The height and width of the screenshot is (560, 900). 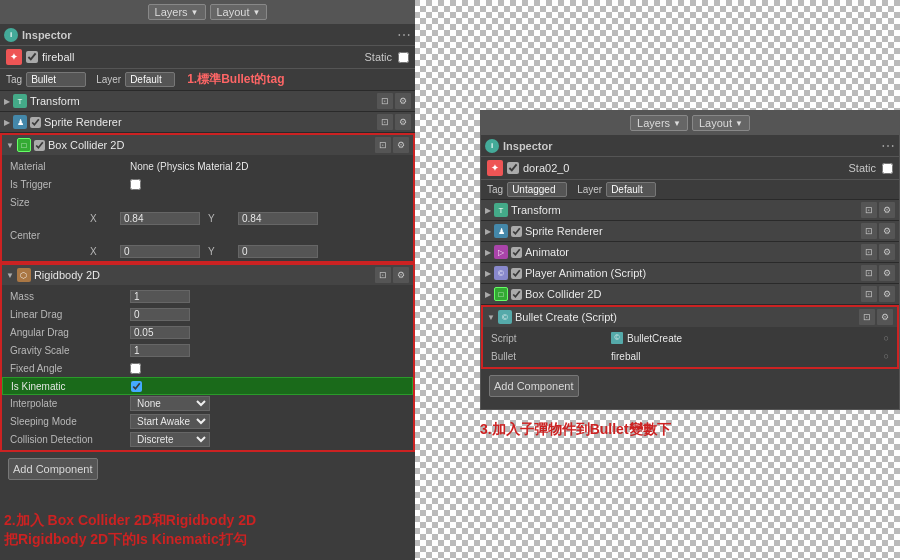 What do you see at coordinates (136, 184) in the screenshot?
I see `is-trigger-checkbox` at bounding box center [136, 184].